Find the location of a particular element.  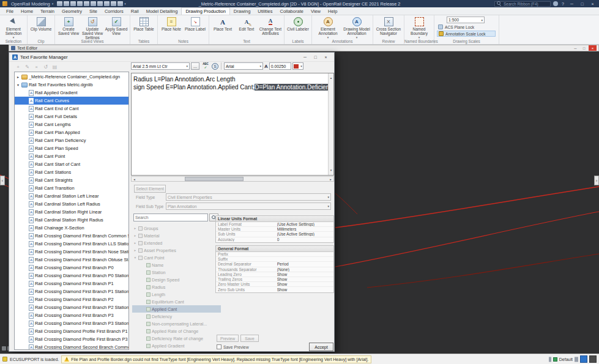

ribbon-button: Edit Text ▾ is located at coordinates (247, 26).